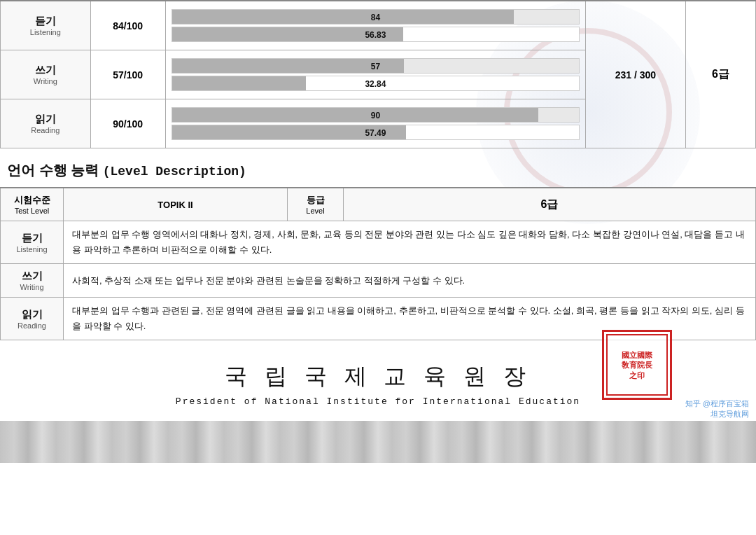 This screenshot has height=535, width=756. Describe the element at coordinates (720, 74) in the screenshot. I see `grade: 6급` at that location.